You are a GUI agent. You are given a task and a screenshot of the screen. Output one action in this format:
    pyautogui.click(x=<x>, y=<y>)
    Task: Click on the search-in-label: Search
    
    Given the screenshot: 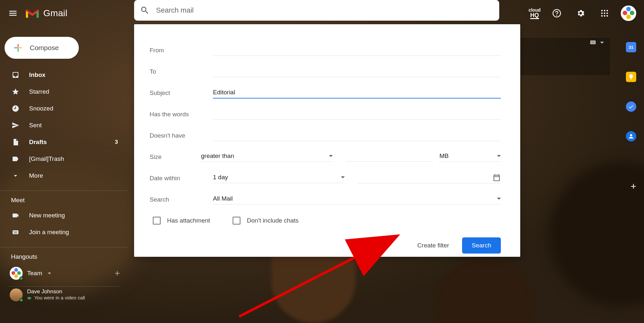 What is the action you would take?
    pyautogui.click(x=181, y=200)
    